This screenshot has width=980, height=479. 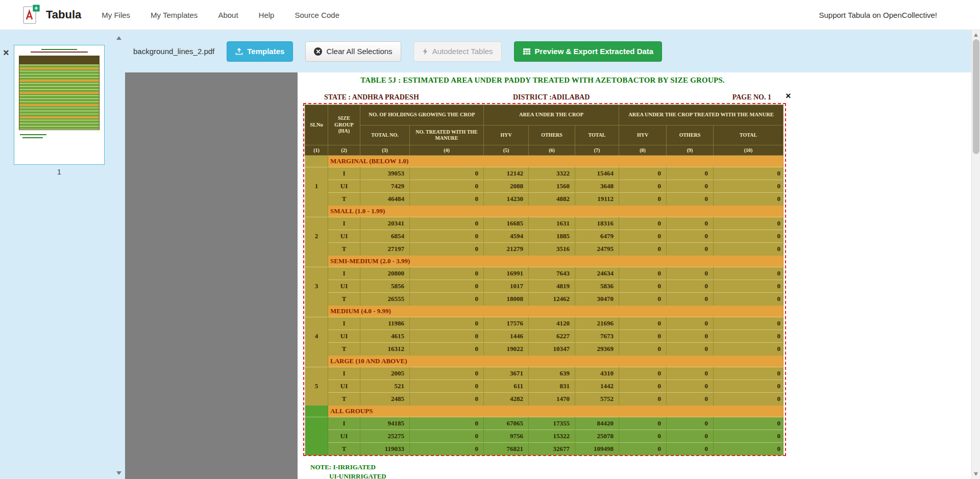 What do you see at coordinates (752, 97) in the screenshot?
I see `page-no-label: PAGE NO. 1` at bounding box center [752, 97].